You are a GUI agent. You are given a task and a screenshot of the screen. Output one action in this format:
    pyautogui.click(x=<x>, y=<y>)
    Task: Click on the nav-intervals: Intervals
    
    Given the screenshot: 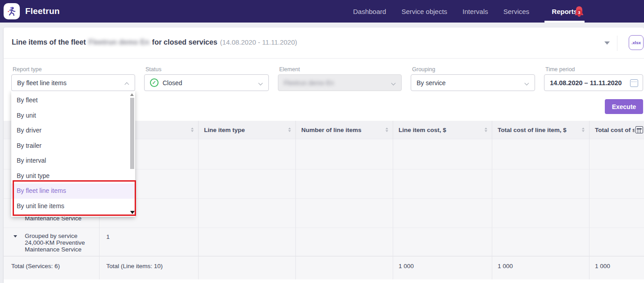 What is the action you would take?
    pyautogui.click(x=476, y=11)
    